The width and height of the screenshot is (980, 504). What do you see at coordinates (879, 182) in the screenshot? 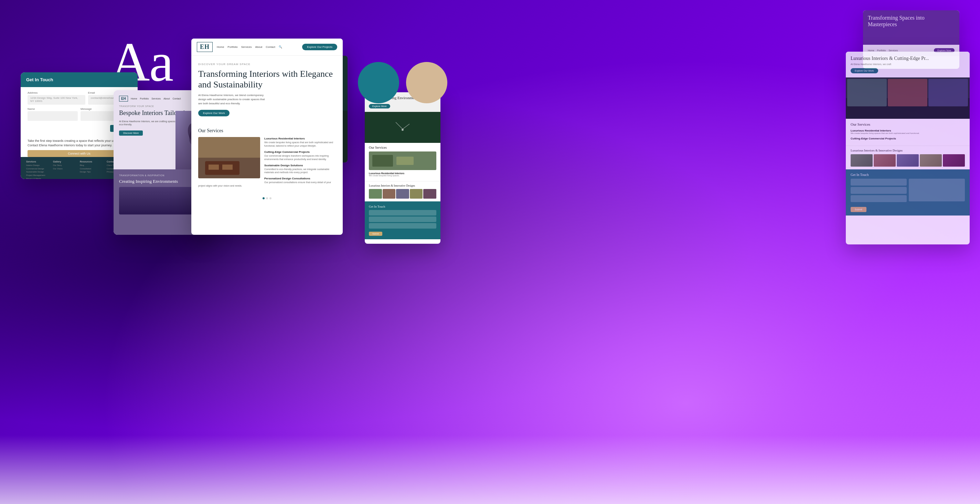
I see `rb-name-field` at bounding box center [879, 182].